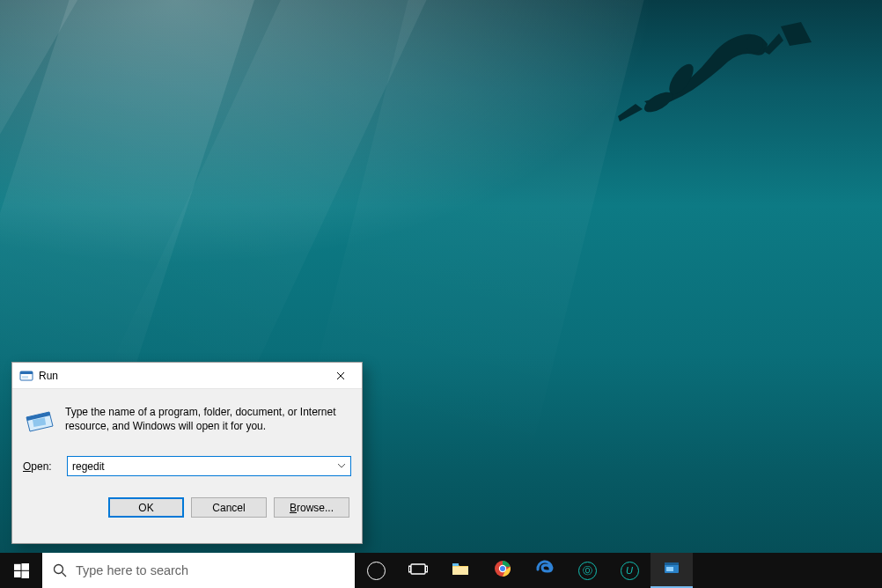 This screenshot has width=882, height=588. What do you see at coordinates (202, 467) in the screenshot?
I see `open-input` at bounding box center [202, 467].